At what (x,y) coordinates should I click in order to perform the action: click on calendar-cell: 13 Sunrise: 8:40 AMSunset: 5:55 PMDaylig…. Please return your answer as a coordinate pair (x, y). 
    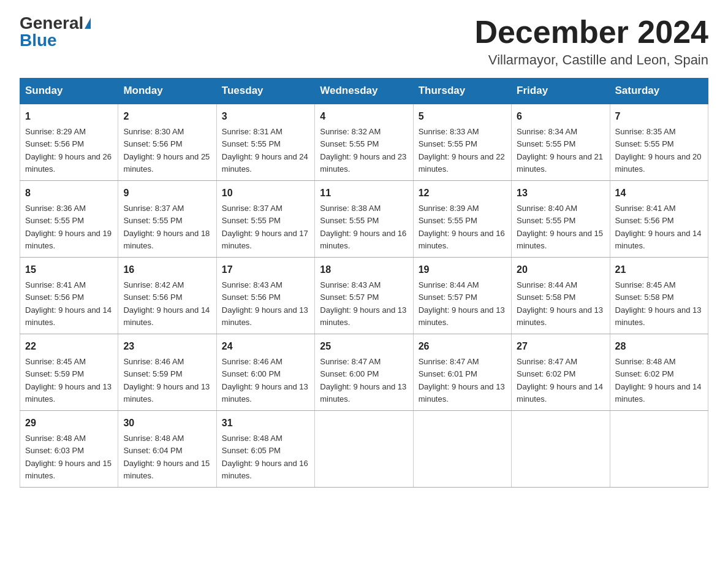
    Looking at the image, I should click on (561, 220).